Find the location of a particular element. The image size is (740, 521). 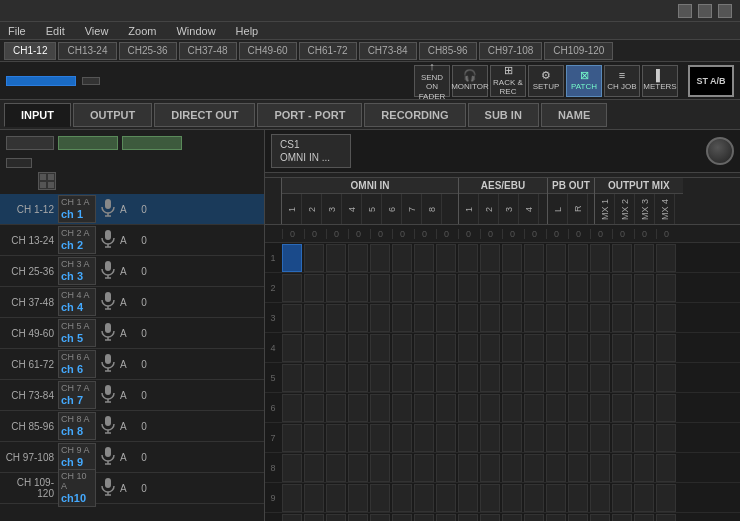

channel-row: CH 109-120CH 10 Ach10A0 is located at coordinates (132, 488).